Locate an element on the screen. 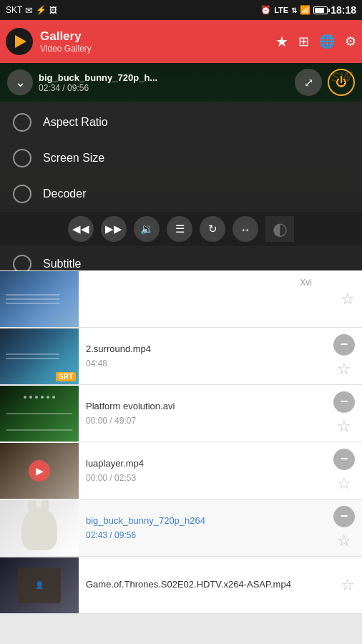  skip-back-button: ◀◀ is located at coordinates (81, 229).